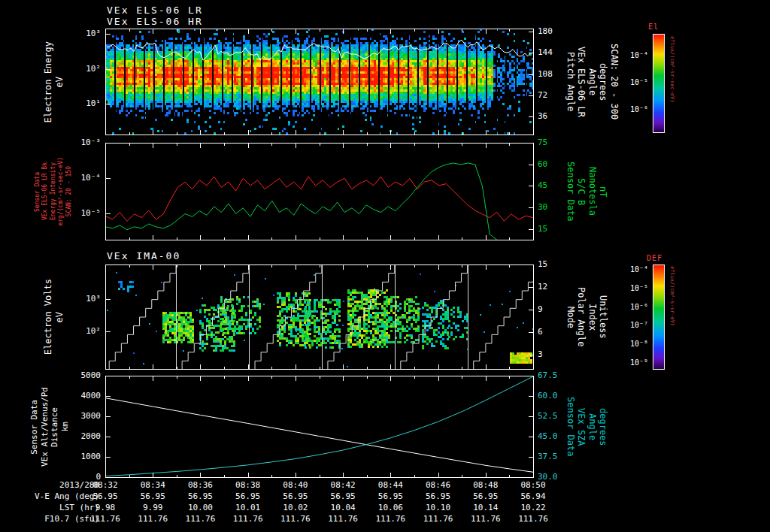  What do you see at coordinates (553, 355) in the screenshot?
I see `right-axis-tick-label: 3` at bounding box center [553, 355].